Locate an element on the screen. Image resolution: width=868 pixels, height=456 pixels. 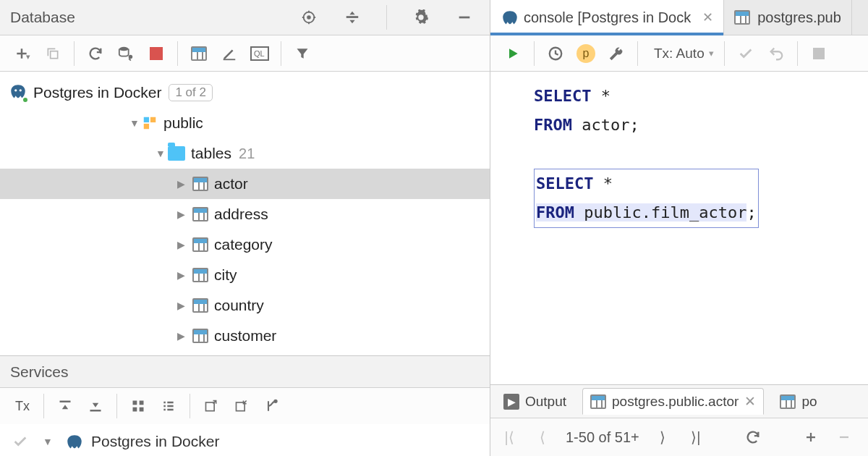
import-icon is located at coordinates (211, 406).